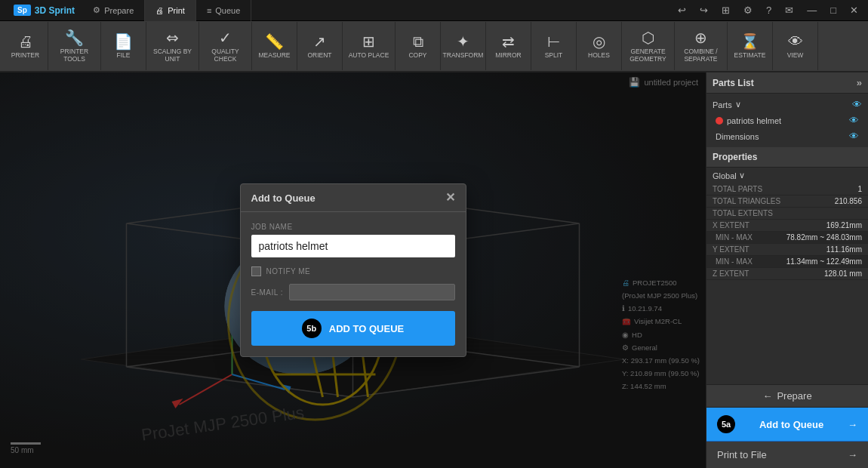 This screenshot has width=868, height=468. What do you see at coordinates (787, 214) in the screenshot?
I see `prop-total-extents: TOTAL EXTENTS` at bounding box center [787, 214].